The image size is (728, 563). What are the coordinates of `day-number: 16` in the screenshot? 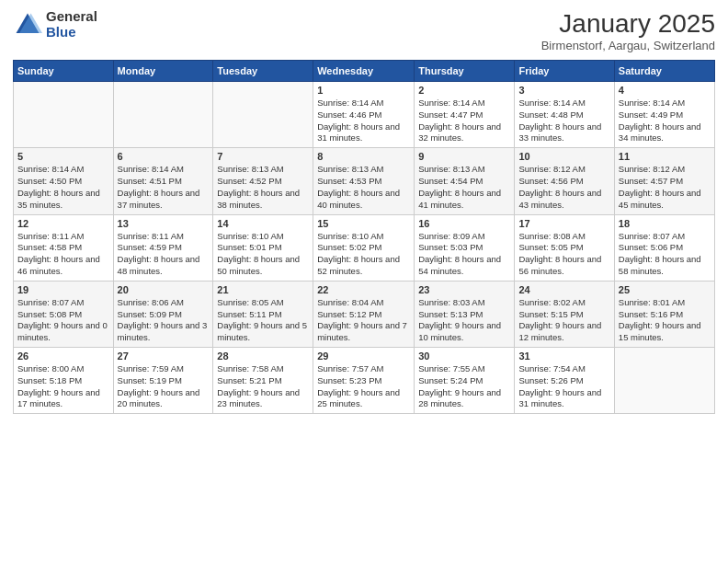 It's located at (464, 224).